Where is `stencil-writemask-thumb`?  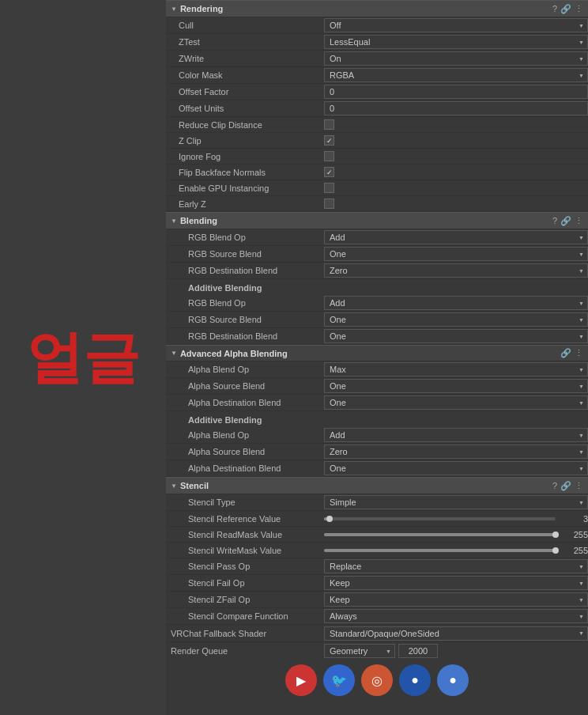
stencil-writemask-thumb is located at coordinates (556, 550).